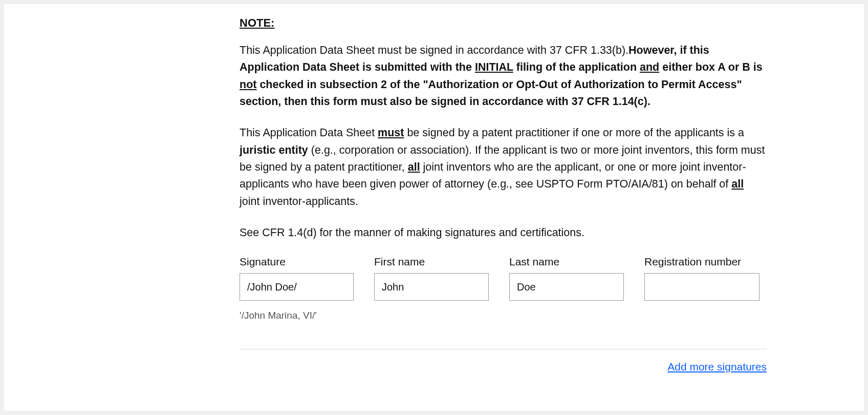 The width and height of the screenshot is (868, 415). I want to click on note-paragraph-2: This Application Data Sheet must be sign…, so click(503, 167).